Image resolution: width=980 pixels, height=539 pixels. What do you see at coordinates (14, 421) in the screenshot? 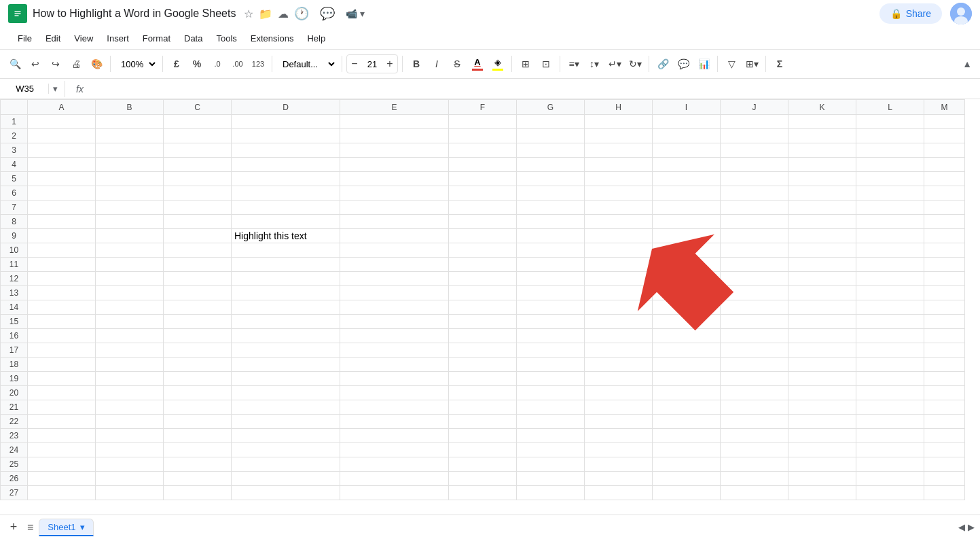
I see `row-header-22: 22` at bounding box center [14, 421].